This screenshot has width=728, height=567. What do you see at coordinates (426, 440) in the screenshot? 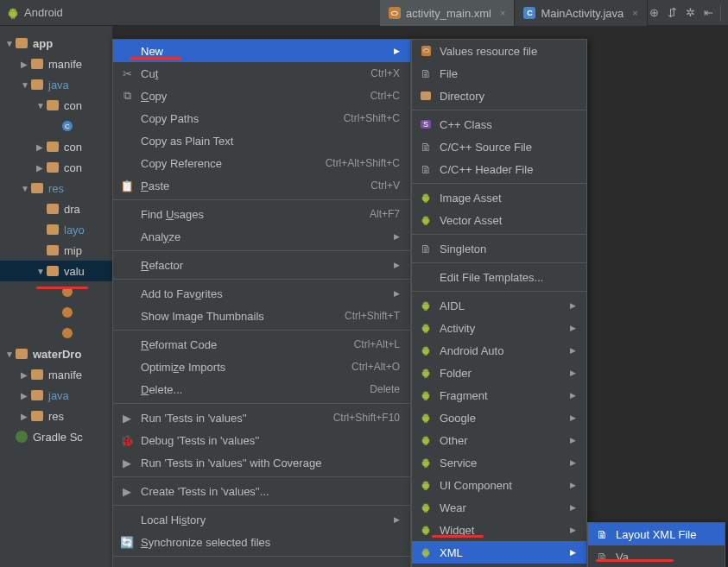
I see `android-icon` at bounding box center [426, 440].